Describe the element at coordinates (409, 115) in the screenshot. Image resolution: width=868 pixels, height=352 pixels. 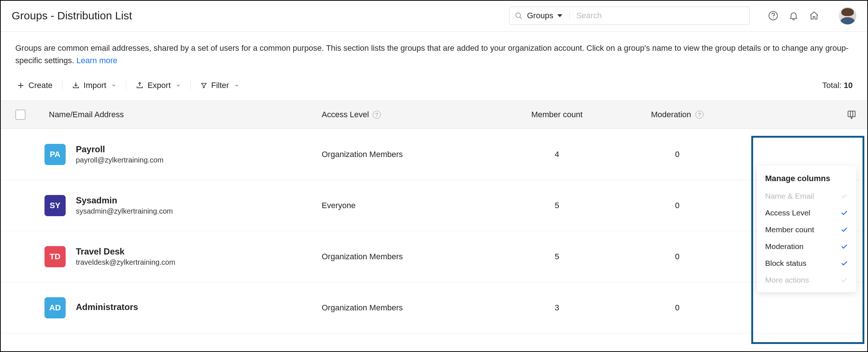
I see `column-header-access: Access Level ?` at that location.